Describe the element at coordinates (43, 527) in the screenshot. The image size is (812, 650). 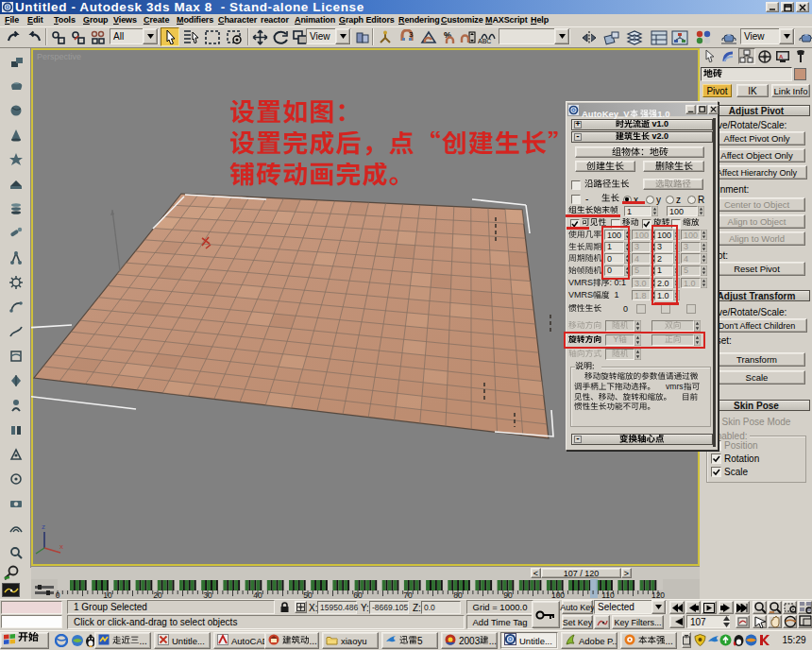
I see `svg-text: z` at that location.